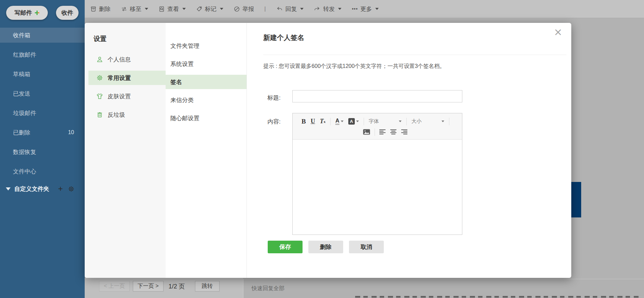 The image size is (644, 298). I want to click on sidebar-item-file-center: 文件中心, so click(42, 171).